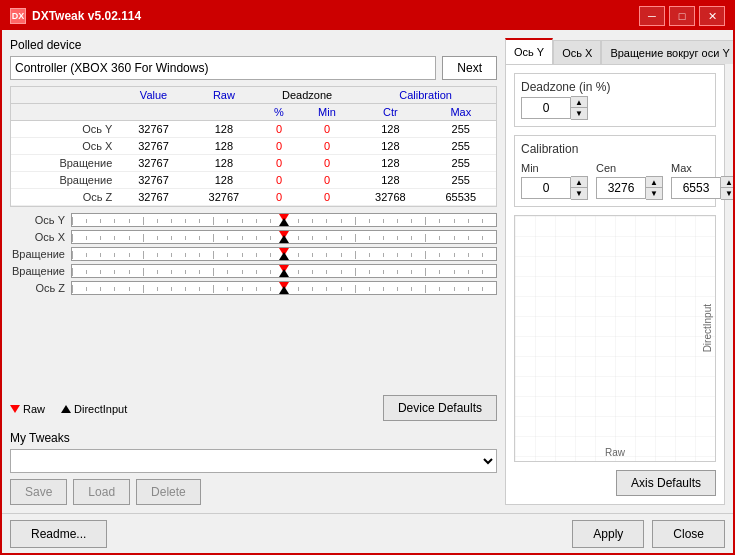  What do you see at coordinates (254, 461) in the screenshot?
I see `tweaks-row` at bounding box center [254, 461].